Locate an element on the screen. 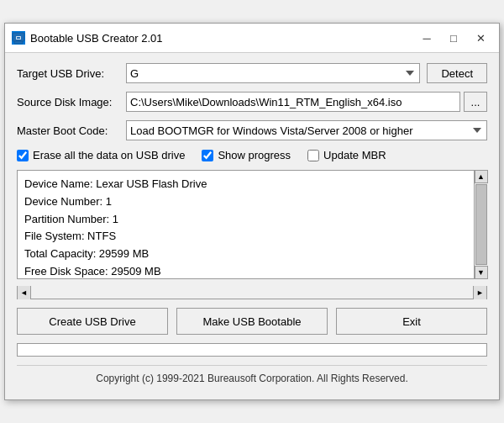  source-disk-row: Source Disk Image: ... is located at coordinates (252, 102).